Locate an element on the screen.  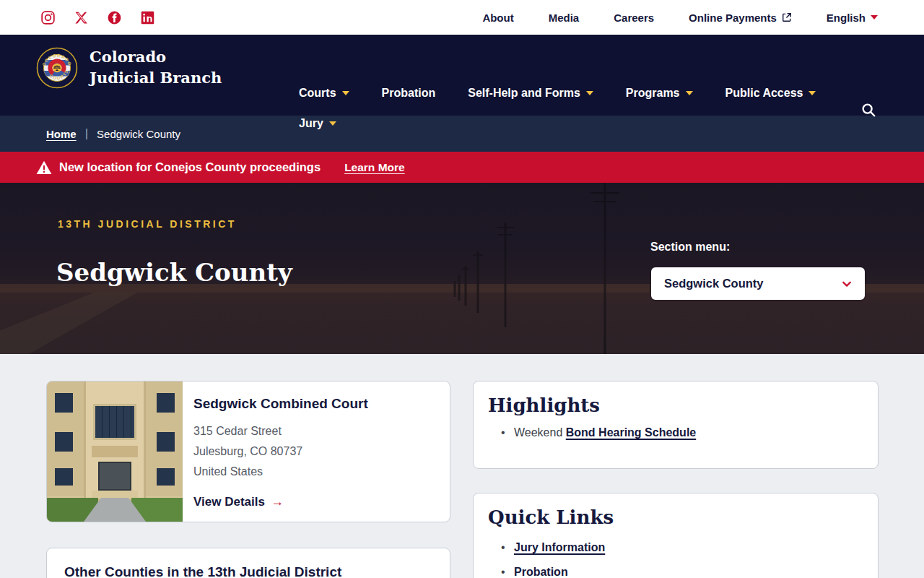
quick-link-item: Probation is located at coordinates (689, 572).